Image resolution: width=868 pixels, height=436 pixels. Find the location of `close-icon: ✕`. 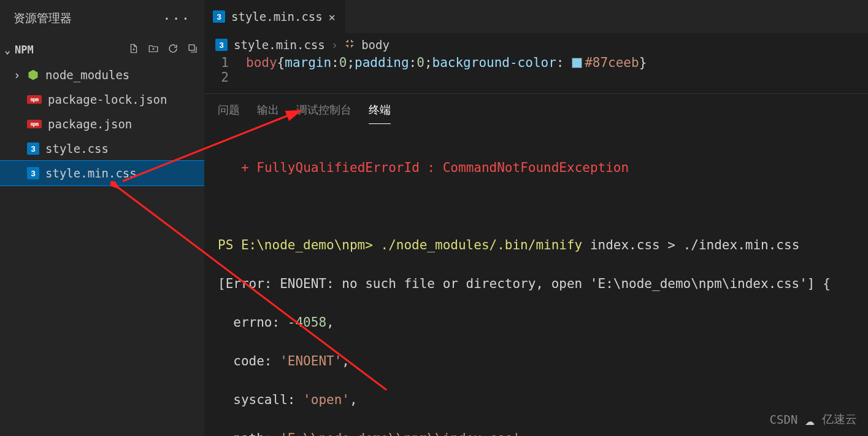

close-icon: ✕ is located at coordinates (332, 17).